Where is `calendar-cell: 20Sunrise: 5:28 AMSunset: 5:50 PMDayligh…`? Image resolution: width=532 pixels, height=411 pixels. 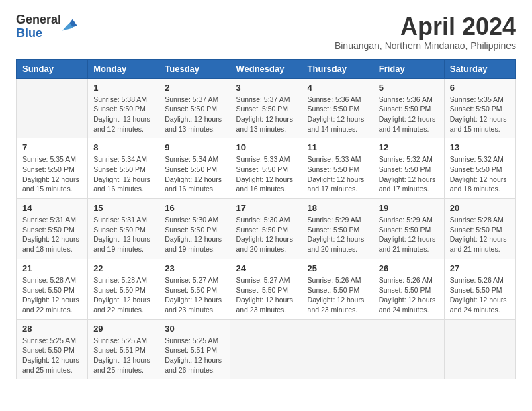 calendar-cell: 20Sunrise: 5:28 AMSunset: 5:50 PMDayligh… is located at coordinates (480, 229).